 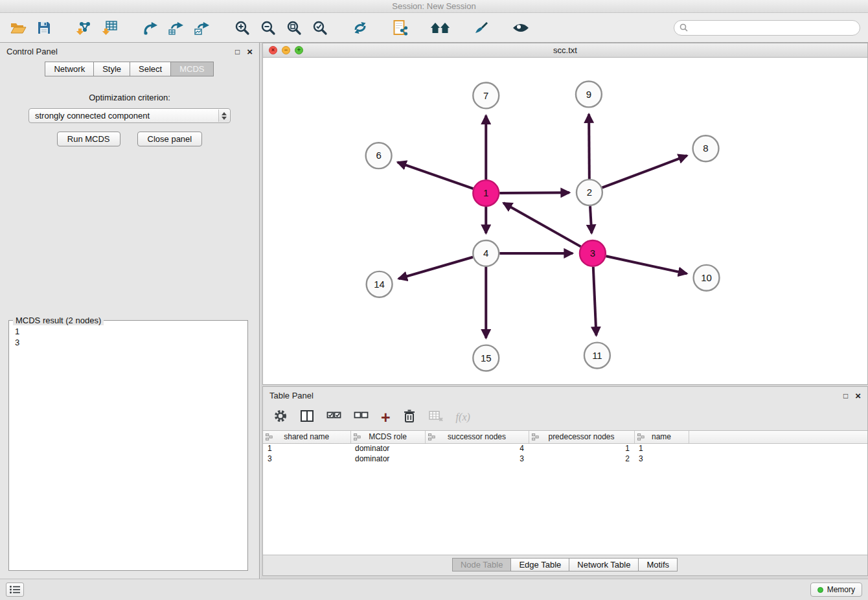 I want to click on delete-table-button, so click(x=436, y=417).